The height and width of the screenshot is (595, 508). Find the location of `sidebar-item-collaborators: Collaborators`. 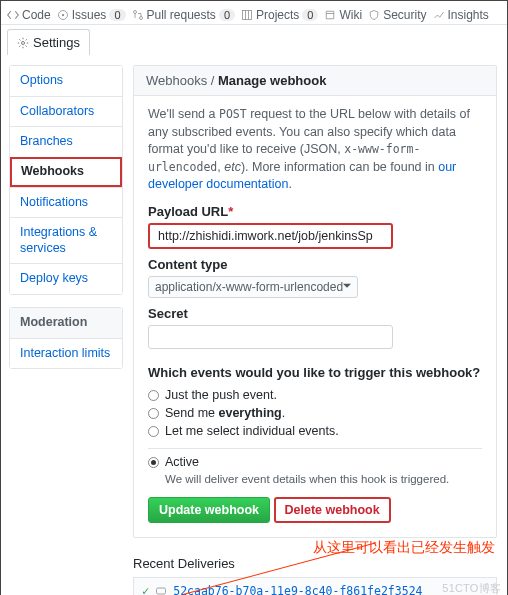

sidebar-item-collaborators: Collaborators is located at coordinates (66, 112).